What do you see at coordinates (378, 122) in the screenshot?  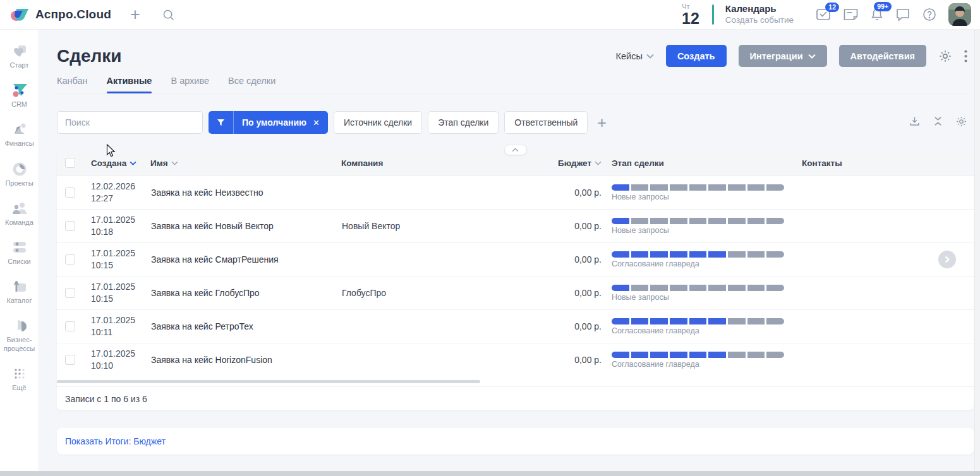 I see `filter-chip-source: Источник сделки` at bounding box center [378, 122].